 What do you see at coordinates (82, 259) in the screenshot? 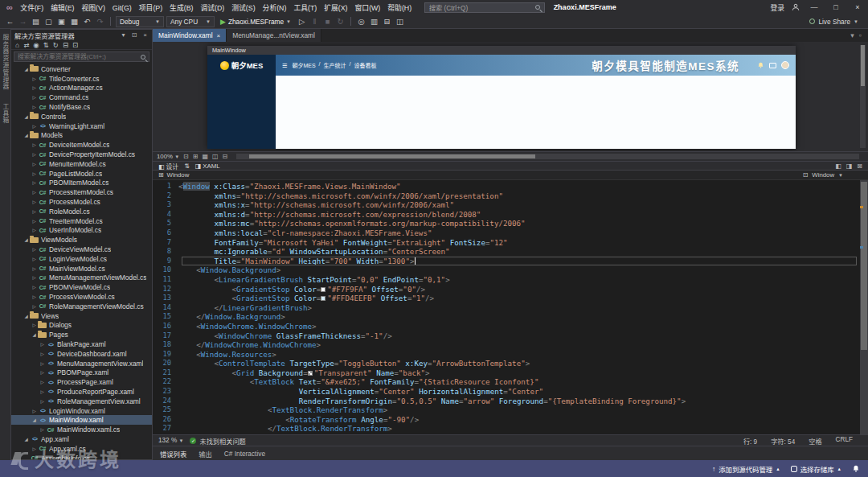
I see `tree-item-LoginViewModel.cs: ▷C#LoginViewModel.cs` at bounding box center [82, 259].